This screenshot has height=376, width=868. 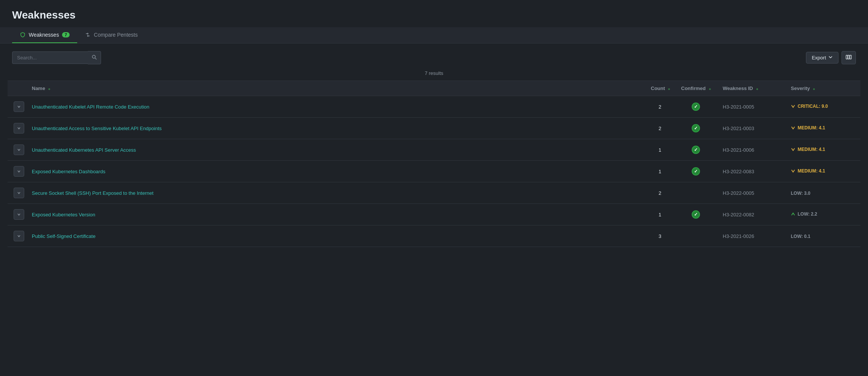 I want to click on severity-badge: LOW: 3.0, so click(x=801, y=193).